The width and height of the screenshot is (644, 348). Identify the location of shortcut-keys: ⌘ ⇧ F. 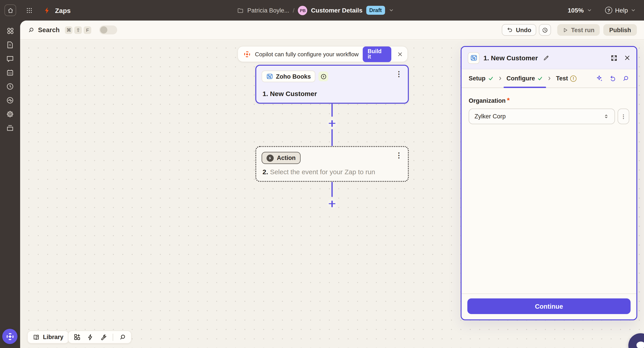
(78, 30).